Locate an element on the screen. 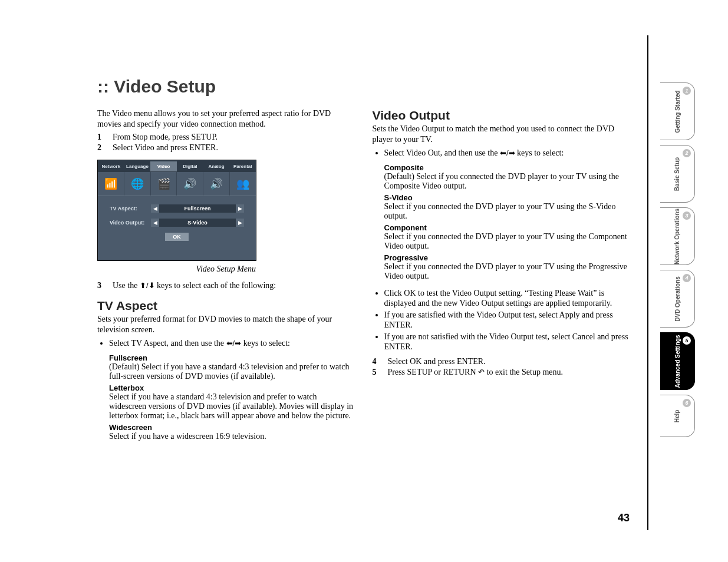 Image resolution: width=728 pixels, height=562 pixels. section-tabs: 1 Getting Started 2 Basic Setup 3 Networ… is located at coordinates (678, 260).